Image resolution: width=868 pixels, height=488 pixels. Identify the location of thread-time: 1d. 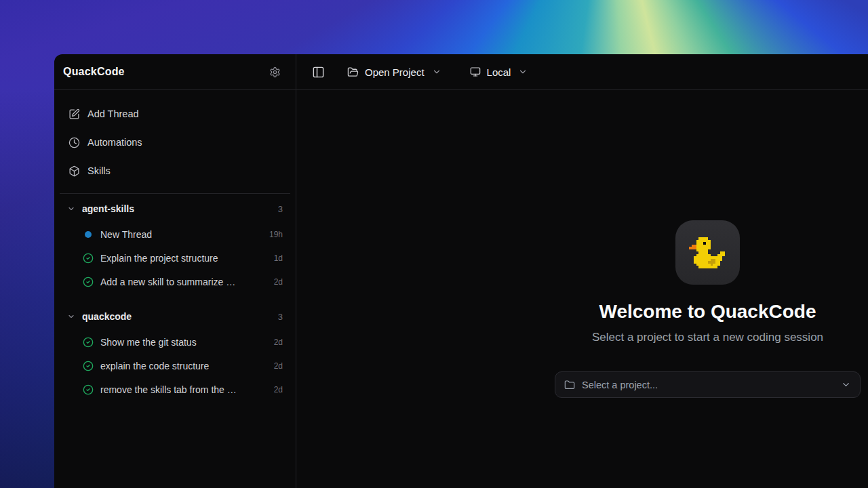
(278, 258).